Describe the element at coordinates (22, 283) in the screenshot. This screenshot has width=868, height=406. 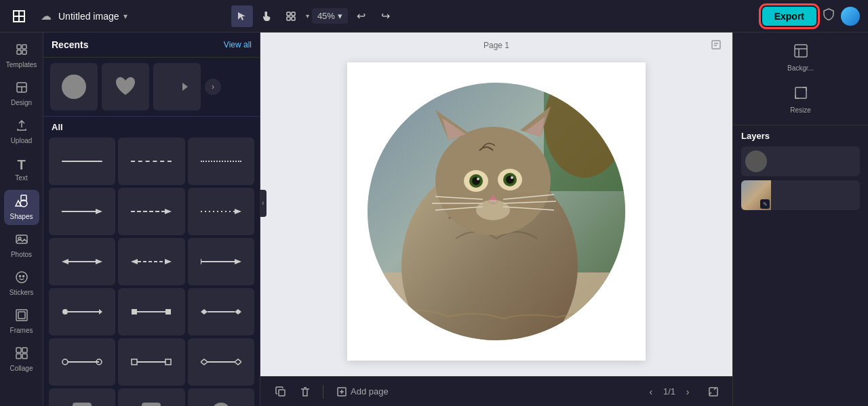
I see `sidebar-item-stickers: Stickers` at that location.